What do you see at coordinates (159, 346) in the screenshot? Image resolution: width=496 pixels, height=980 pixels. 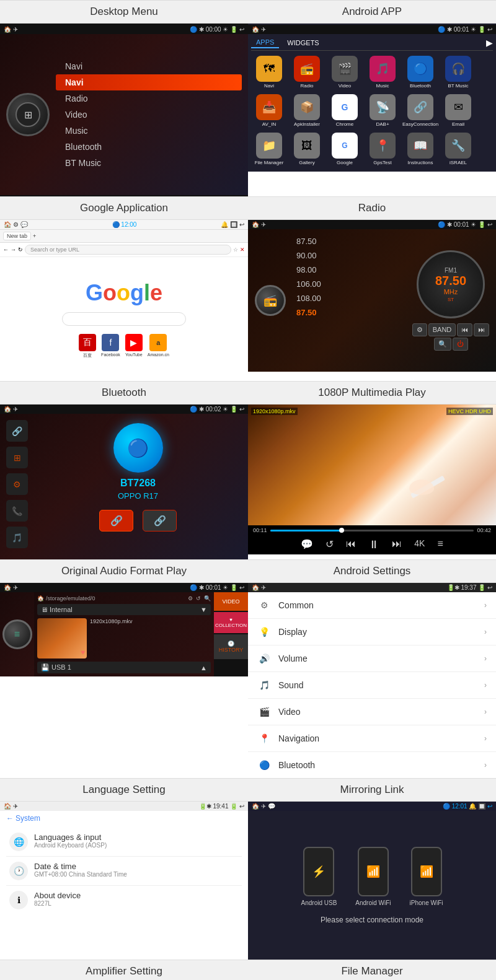 I see `bookmark-amazon: a Amazon.cn` at bounding box center [159, 346].